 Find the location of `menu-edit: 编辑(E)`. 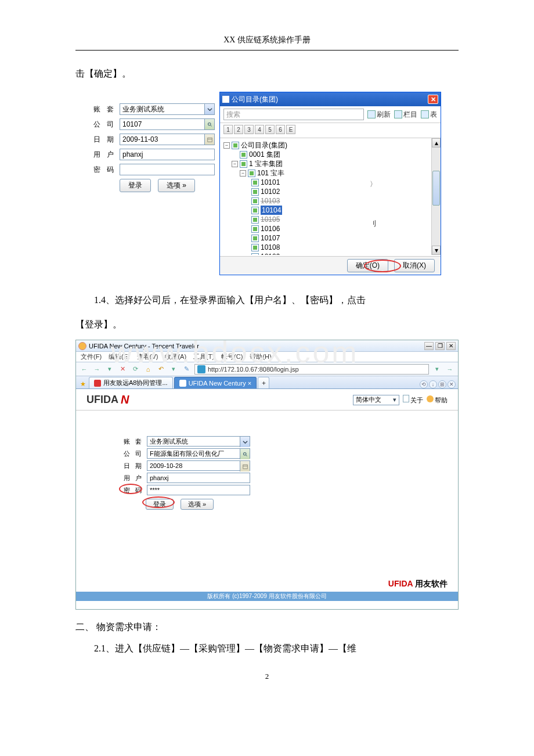

menu-edit: 编辑(E) is located at coordinates (120, 357).